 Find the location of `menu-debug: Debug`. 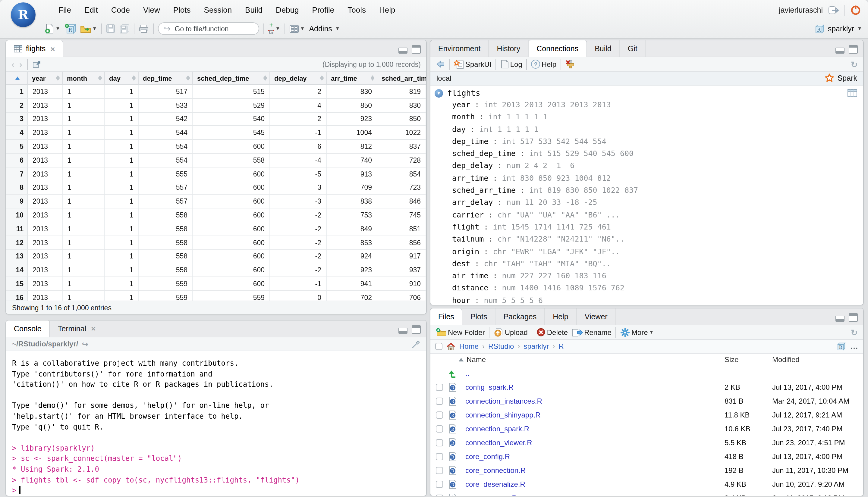

menu-debug: Debug is located at coordinates (288, 10).